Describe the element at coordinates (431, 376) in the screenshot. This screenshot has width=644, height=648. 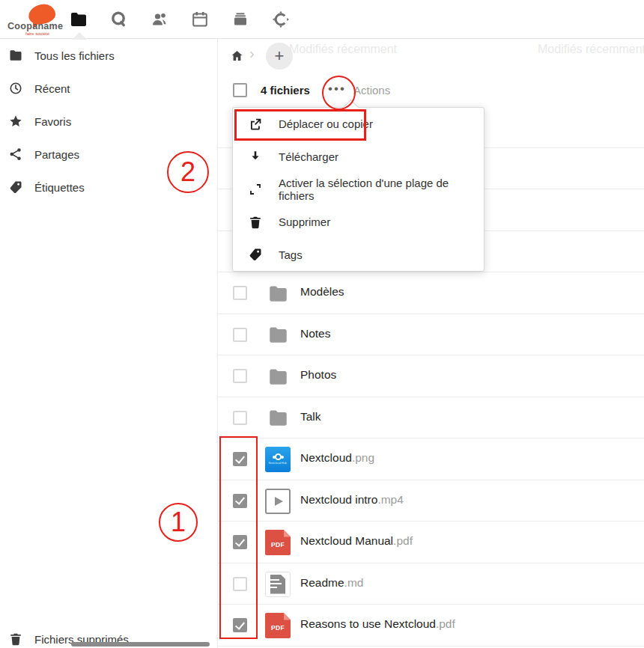
I see `file-row: Photos` at that location.